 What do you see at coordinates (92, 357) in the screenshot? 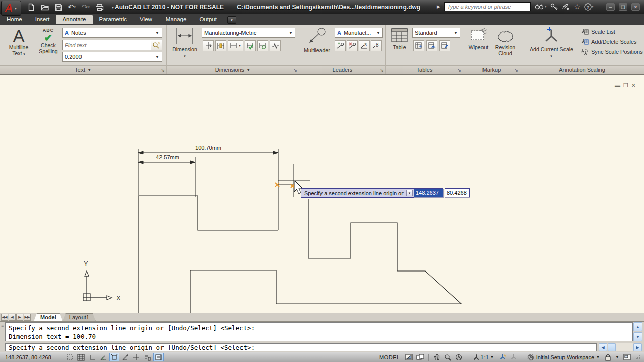
I see `ortho-toggle` at bounding box center [92, 357].